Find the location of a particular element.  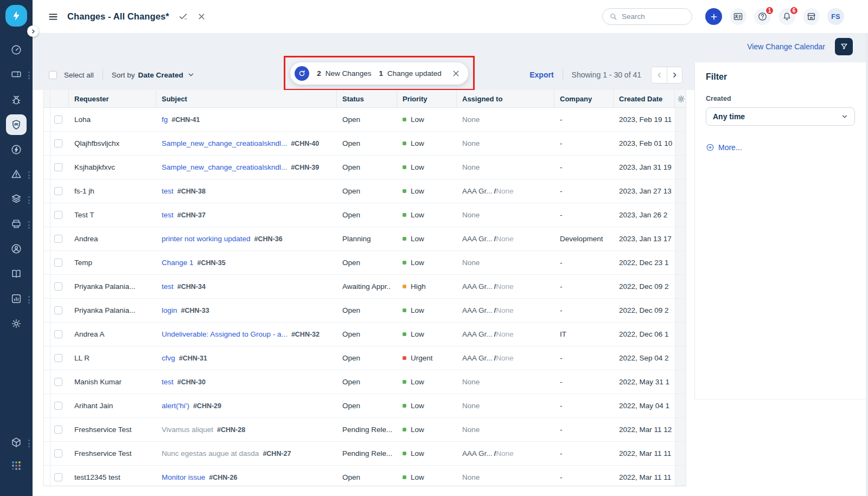

subject-link: Undeliverable: Assigned to Group - a... is located at coordinates (225, 334).